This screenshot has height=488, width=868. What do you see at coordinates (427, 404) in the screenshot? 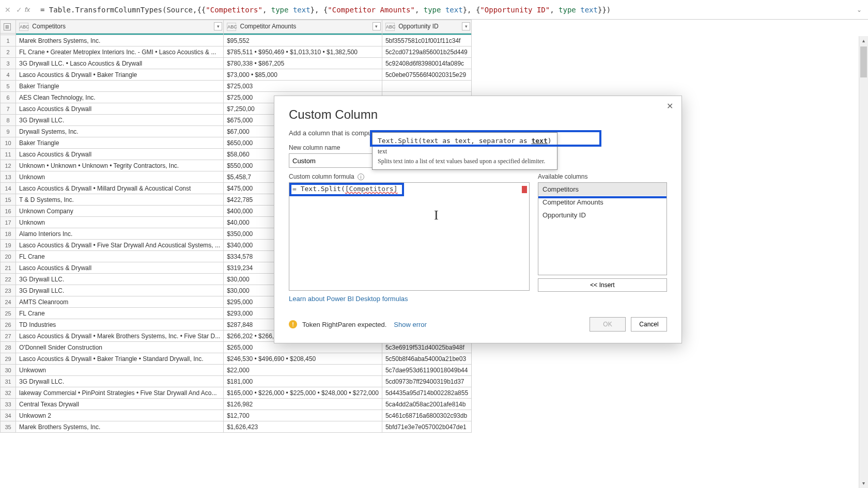
I see `cell-oppid: 5ca4dd2a058ac2001afe814b` at bounding box center [427, 404].